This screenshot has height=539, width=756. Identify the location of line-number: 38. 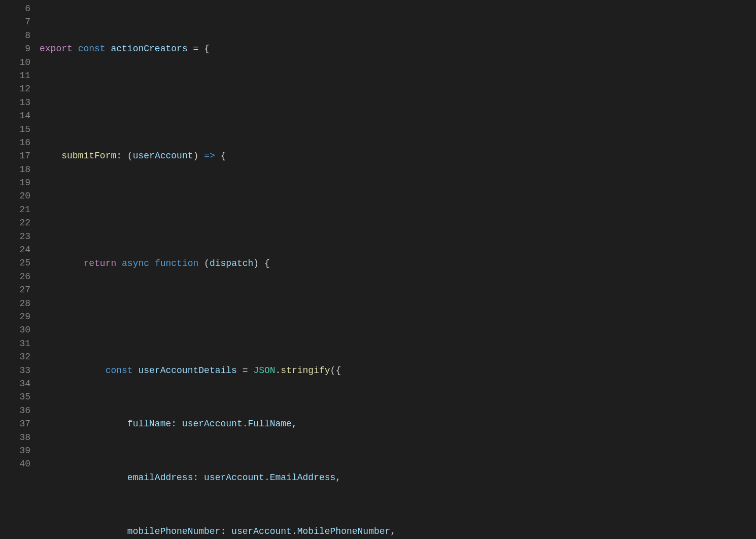
(15, 437).